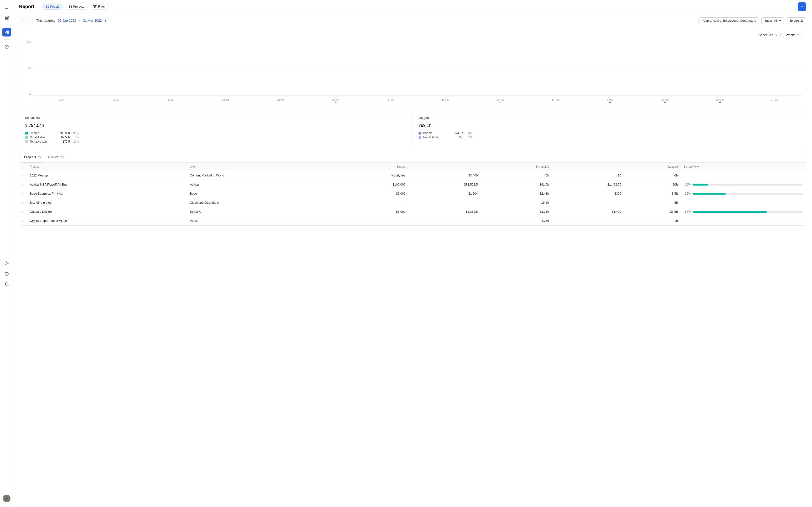 The image size is (812, 507). What do you see at coordinates (744, 194) in the screenshot?
I see `progress-bar-wrap: 30%` at bounding box center [744, 194].